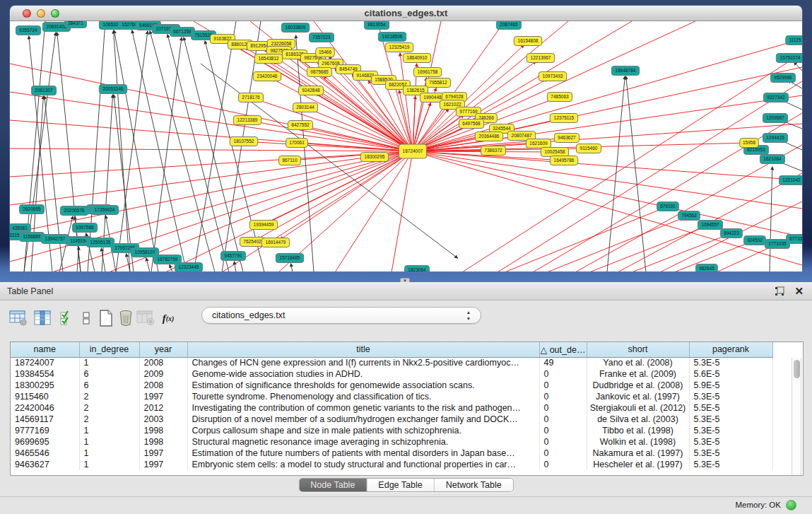  I want to click on graph-node: 16543812, so click(269, 59).